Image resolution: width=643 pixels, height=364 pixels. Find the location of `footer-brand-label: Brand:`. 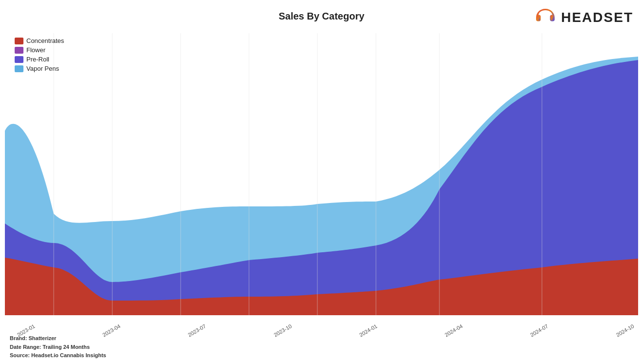

footer-brand-label: Brand: is located at coordinates (19, 338).